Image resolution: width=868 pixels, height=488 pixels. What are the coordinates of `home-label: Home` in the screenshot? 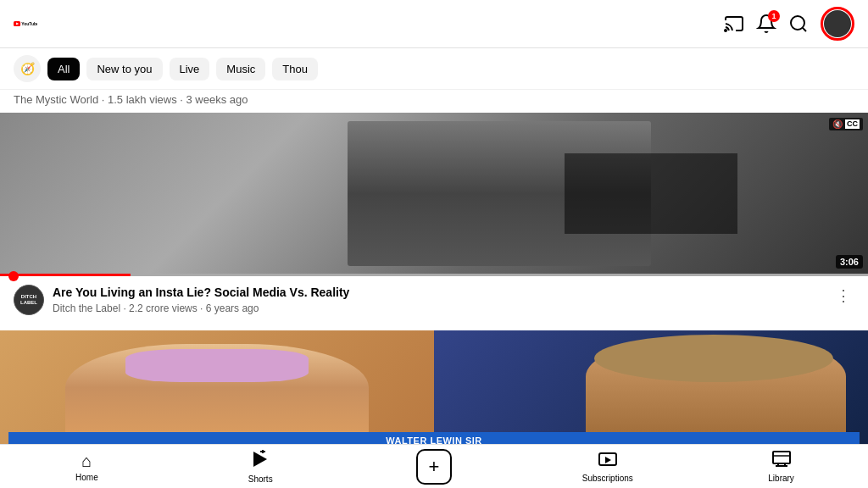 It's located at (86, 478).